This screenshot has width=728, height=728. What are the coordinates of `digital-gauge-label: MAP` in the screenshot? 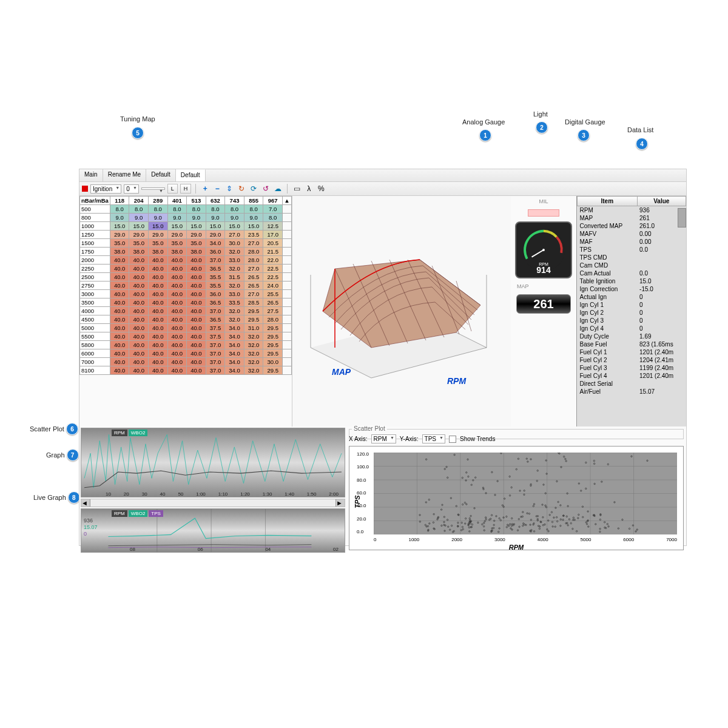 It's located at (523, 286).